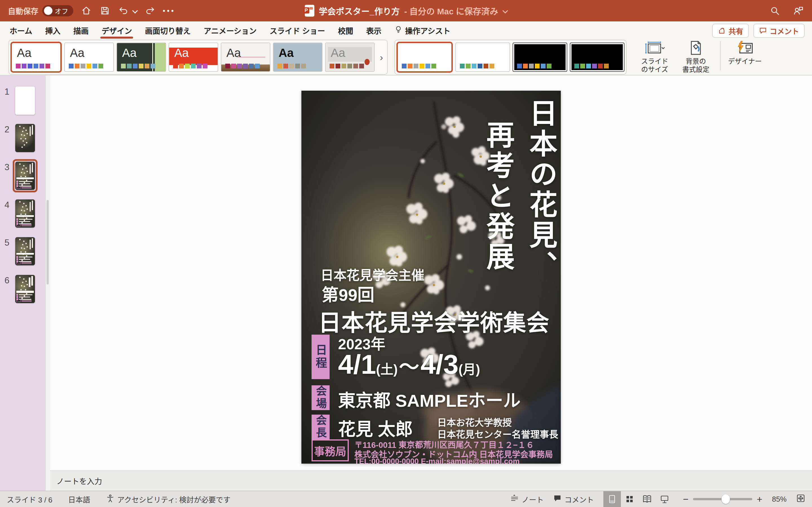 This screenshot has width=812, height=507. Describe the element at coordinates (731, 31) in the screenshot. I see `share-button: 共有` at that location.